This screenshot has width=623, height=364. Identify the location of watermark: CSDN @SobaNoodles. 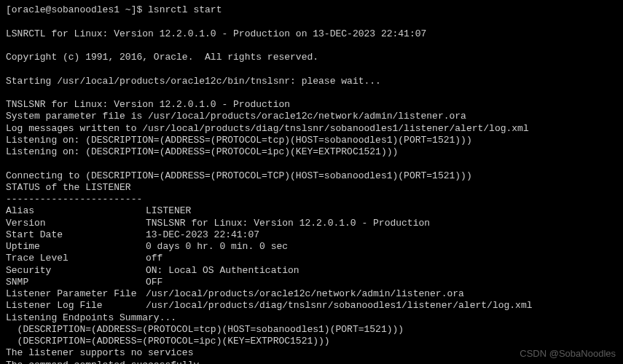
(568, 354).